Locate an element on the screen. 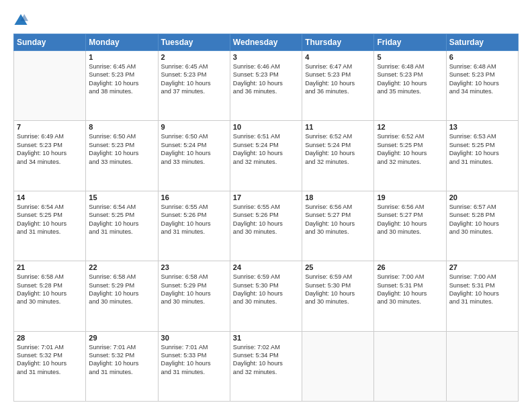 The width and height of the screenshot is (532, 411). calendar-cell: 13Sunrise: 6:53 AM Sunset: 5:25 PM Dayli… is located at coordinates (482, 156).